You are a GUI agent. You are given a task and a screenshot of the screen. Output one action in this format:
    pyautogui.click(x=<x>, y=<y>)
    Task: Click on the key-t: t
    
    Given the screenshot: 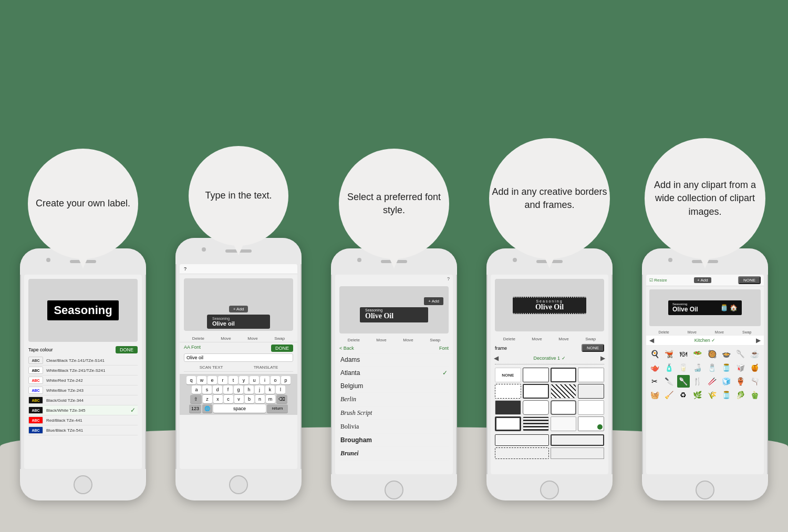 What is the action you would take?
    pyautogui.click(x=233, y=380)
    